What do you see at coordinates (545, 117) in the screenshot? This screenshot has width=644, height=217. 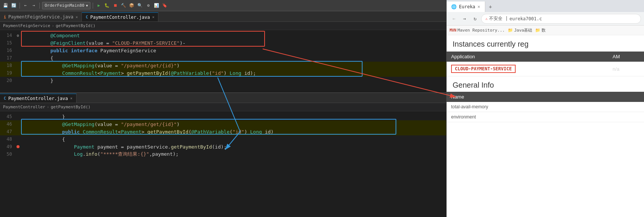 I see `info-row-env: environment` at bounding box center [545, 117].